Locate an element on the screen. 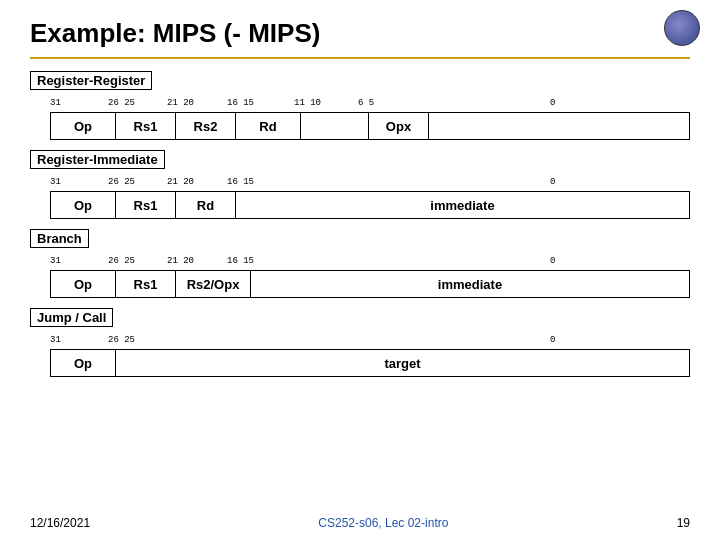 Image resolution: width=720 pixels, height=540 pixels. footer-course: CS252-s06, Lec 02-intro is located at coordinates (383, 523).